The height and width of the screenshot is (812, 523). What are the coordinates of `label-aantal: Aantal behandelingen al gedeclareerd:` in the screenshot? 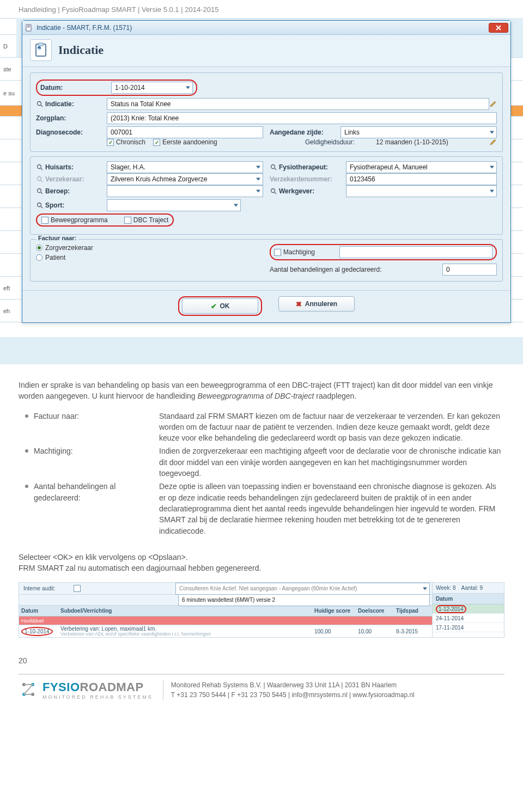 It's located at (356, 270).